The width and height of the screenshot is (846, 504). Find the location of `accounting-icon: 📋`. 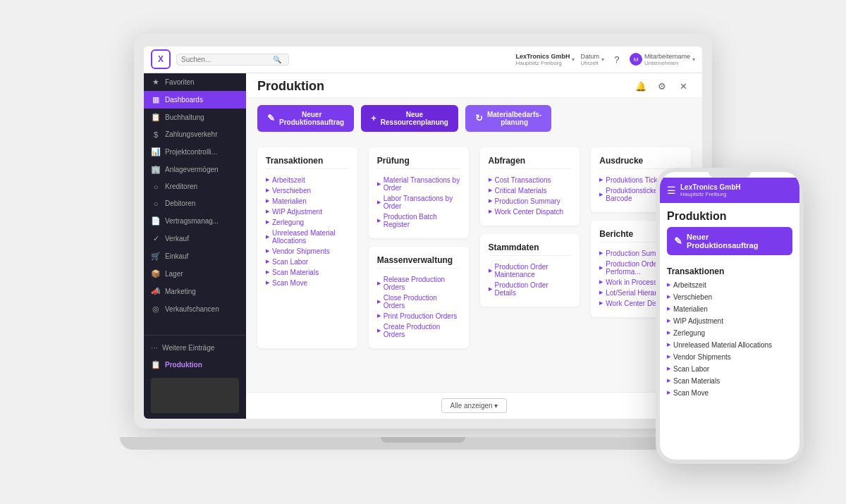

accounting-icon: 📋 is located at coordinates (156, 117).